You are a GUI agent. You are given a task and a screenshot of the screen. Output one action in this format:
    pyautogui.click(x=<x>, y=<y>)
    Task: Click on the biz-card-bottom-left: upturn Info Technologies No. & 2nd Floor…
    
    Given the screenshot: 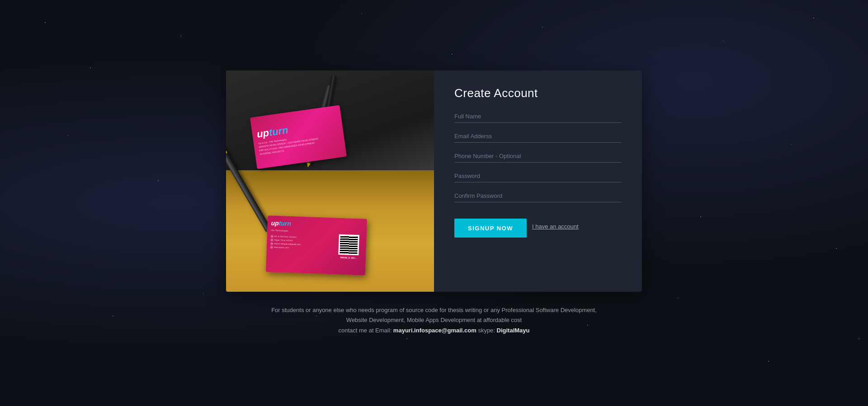 What is the action you would take?
    pyautogui.click(x=299, y=245)
    